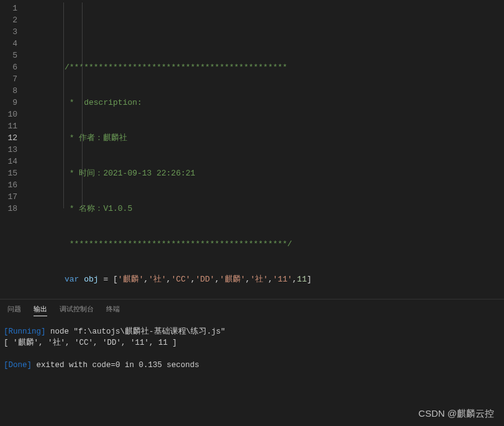  What do you see at coordinates (9, 150) in the screenshot?
I see `line-num: 13` at bounding box center [9, 150].